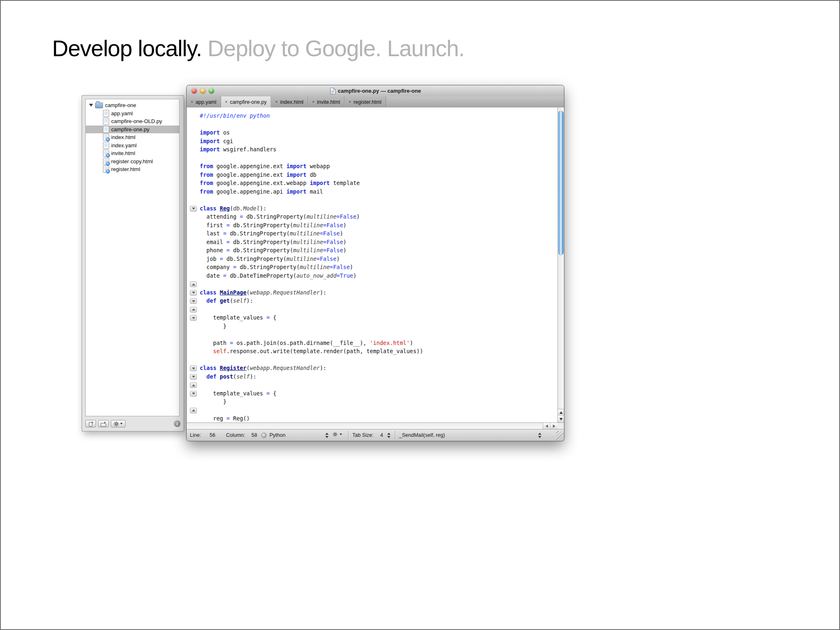 Image resolution: width=840 pixels, height=630 pixels. Describe the element at coordinates (132, 121) in the screenshot. I see `file-item: campfire-one-OLD.py` at that location.